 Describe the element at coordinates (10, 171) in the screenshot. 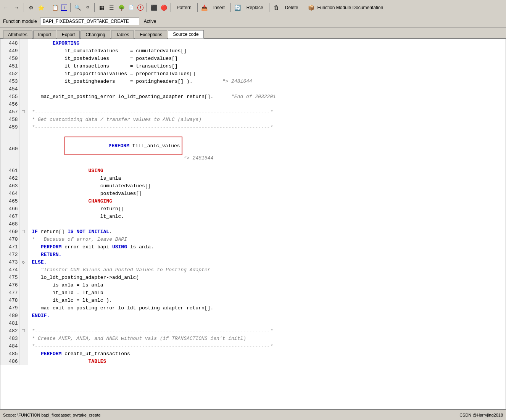

I see `line-number: 461` at that location.